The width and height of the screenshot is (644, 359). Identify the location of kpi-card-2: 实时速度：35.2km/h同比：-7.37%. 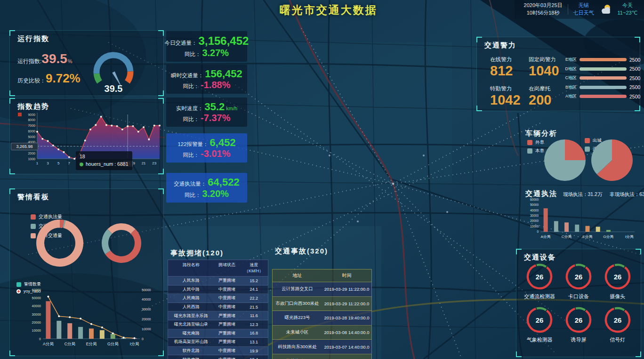
(207, 112).